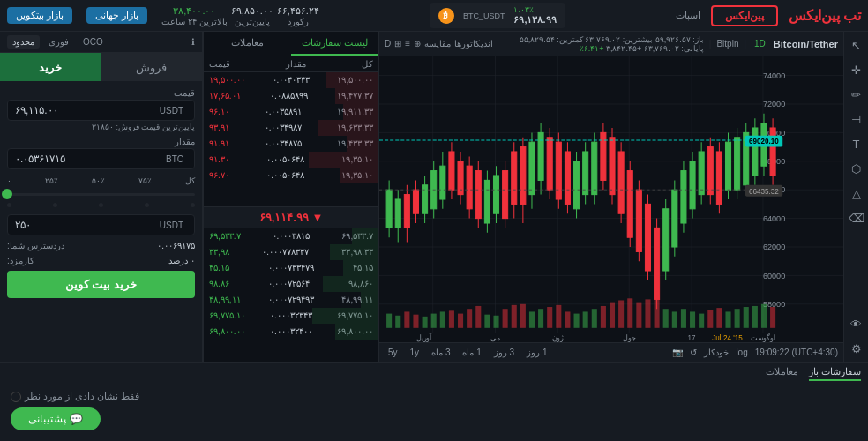  What do you see at coordinates (857, 193) in the screenshot?
I see `measure-icon: △` at bounding box center [857, 193].